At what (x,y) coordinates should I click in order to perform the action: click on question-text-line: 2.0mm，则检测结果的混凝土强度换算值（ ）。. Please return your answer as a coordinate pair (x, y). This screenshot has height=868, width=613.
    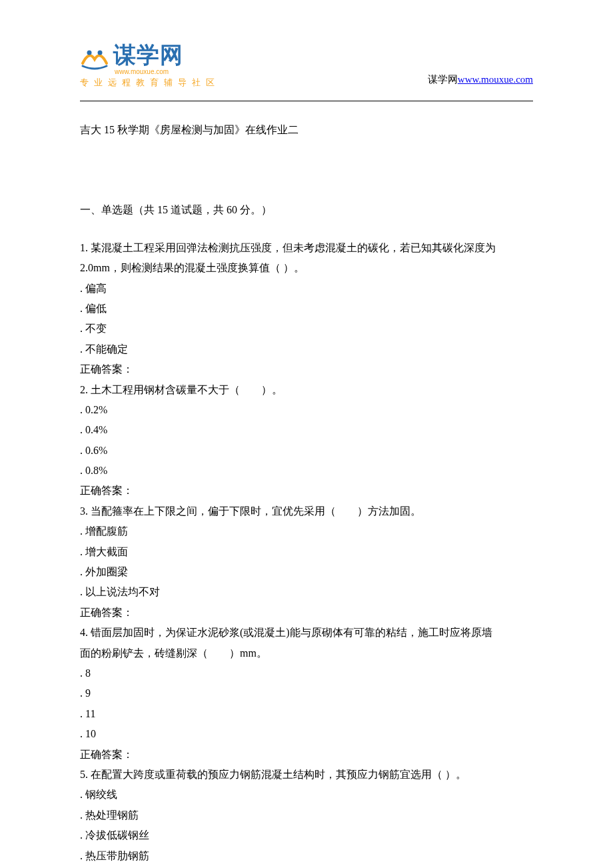
    Looking at the image, I should click on (306, 268).